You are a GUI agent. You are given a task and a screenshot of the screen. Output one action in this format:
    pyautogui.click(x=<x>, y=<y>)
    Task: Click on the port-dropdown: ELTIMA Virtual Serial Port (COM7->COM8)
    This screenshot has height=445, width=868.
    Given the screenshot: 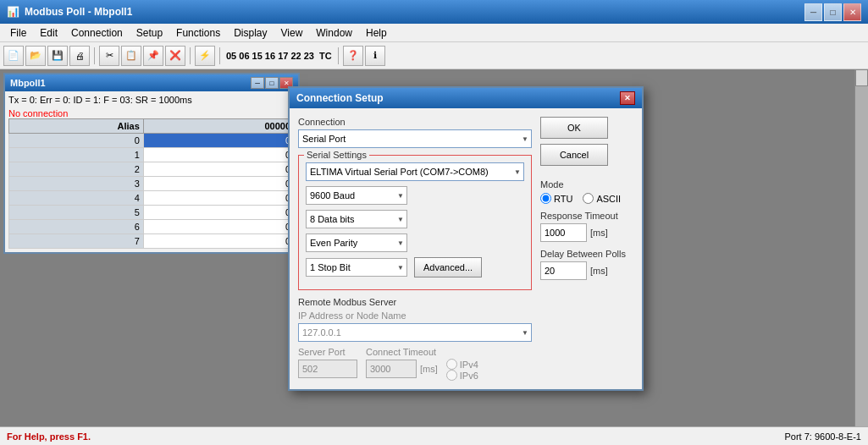 What is the action you would take?
    pyautogui.click(x=415, y=172)
    